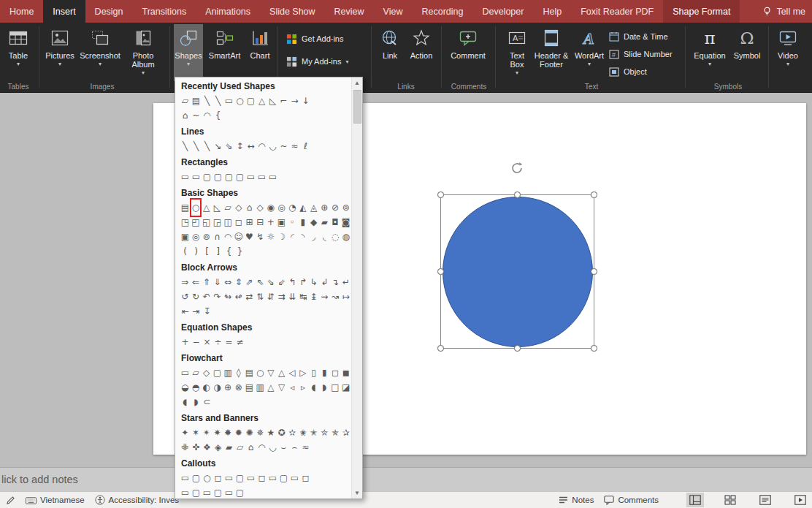  I want to click on shape-glyph: ◺, so click(218, 208).